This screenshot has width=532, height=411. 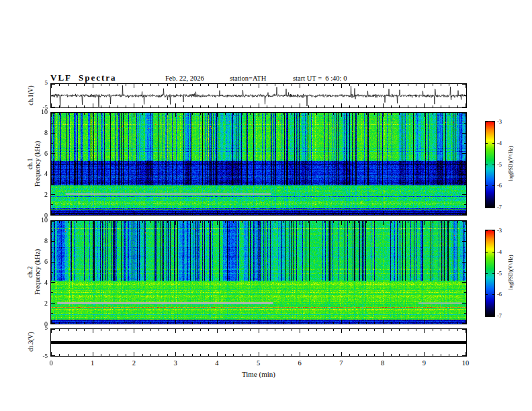 I want to click on x-tick-label: 3, so click(x=175, y=363).